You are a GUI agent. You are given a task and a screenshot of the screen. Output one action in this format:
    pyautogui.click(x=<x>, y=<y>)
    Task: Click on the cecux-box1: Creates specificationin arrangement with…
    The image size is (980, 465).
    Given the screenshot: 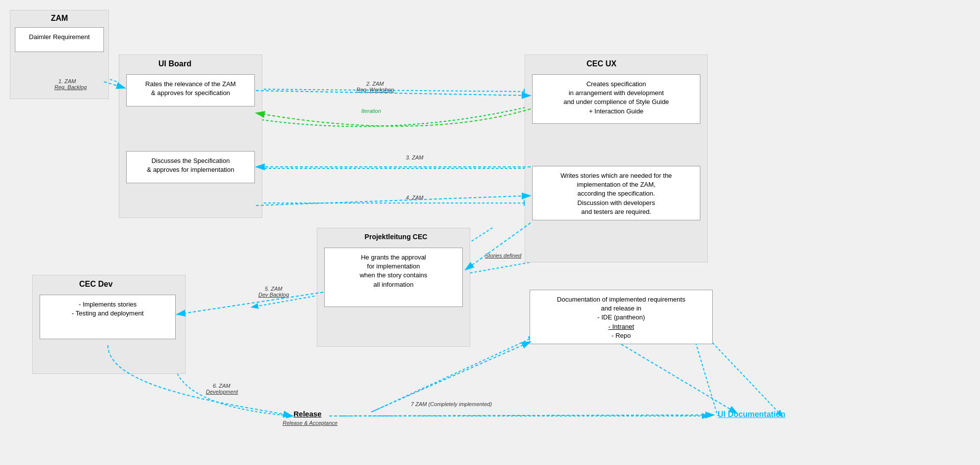 What is the action you would take?
    pyautogui.click(x=616, y=99)
    